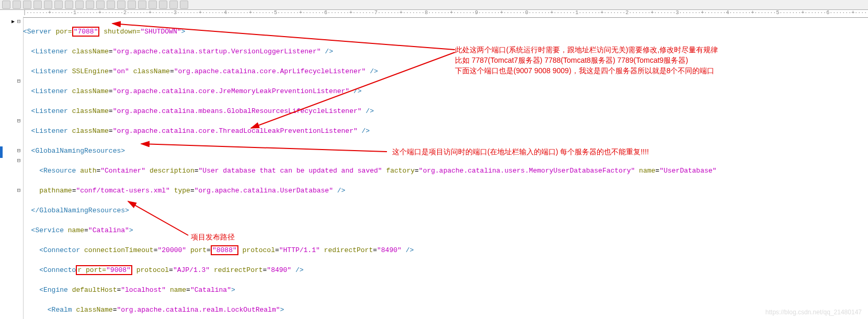  I want to click on annotation-text: 此处这两个端口(系统运行时需要，跟地址栏访问无关)需要修改,修改时尽量有规律 比…, so click(587, 60).